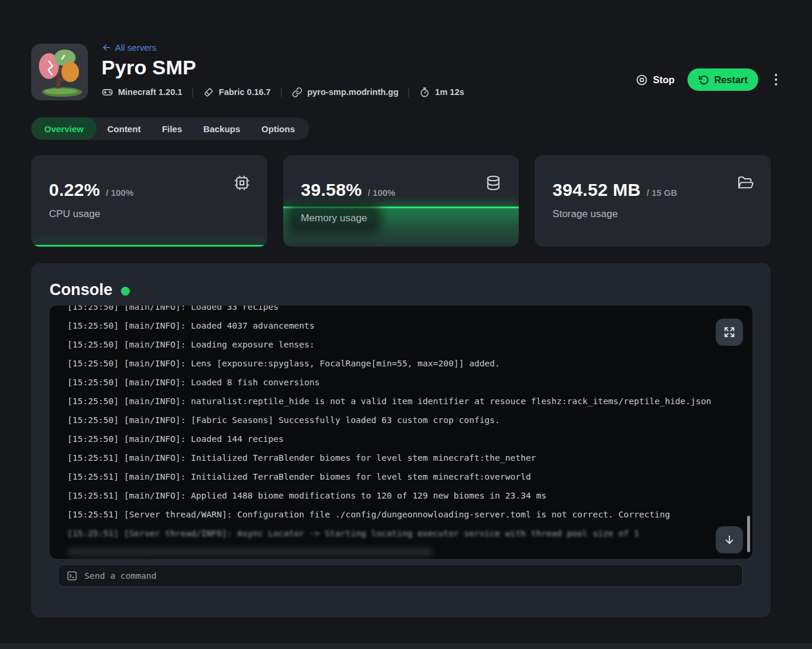  I want to click on back-arrow-icon, so click(106, 47).